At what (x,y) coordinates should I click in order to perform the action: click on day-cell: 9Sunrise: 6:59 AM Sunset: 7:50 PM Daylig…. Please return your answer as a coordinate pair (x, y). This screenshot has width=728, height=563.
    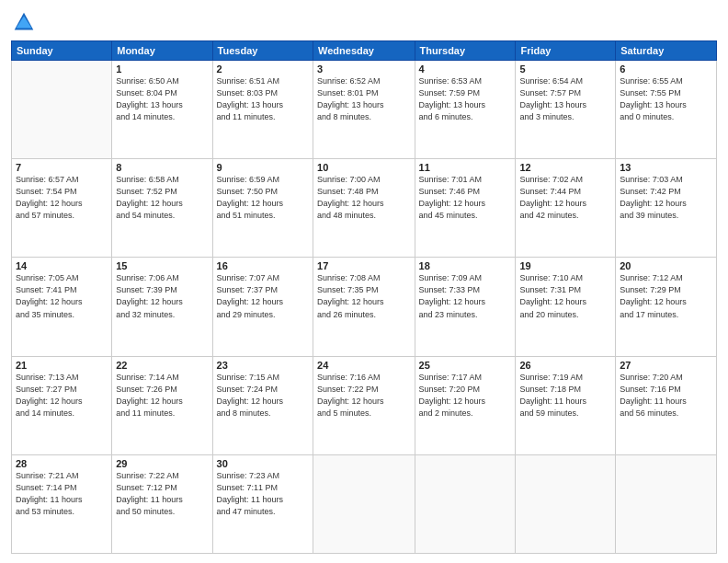
    Looking at the image, I should click on (263, 208).